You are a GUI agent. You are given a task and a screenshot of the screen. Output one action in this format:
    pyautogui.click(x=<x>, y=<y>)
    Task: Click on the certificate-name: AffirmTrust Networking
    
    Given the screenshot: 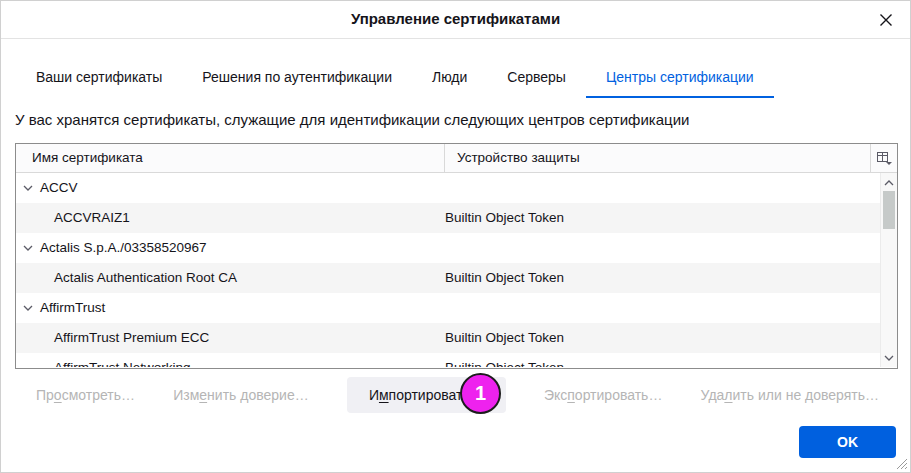 What is the action you would take?
    pyautogui.click(x=122, y=360)
    